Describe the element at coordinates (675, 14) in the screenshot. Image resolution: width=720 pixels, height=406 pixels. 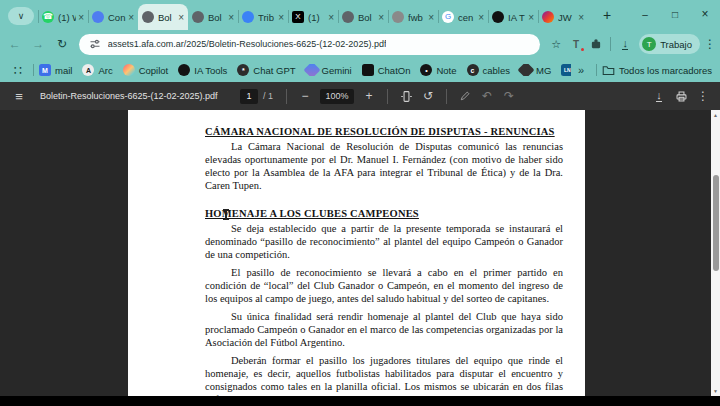
I see `maximize-button: □` at that location.